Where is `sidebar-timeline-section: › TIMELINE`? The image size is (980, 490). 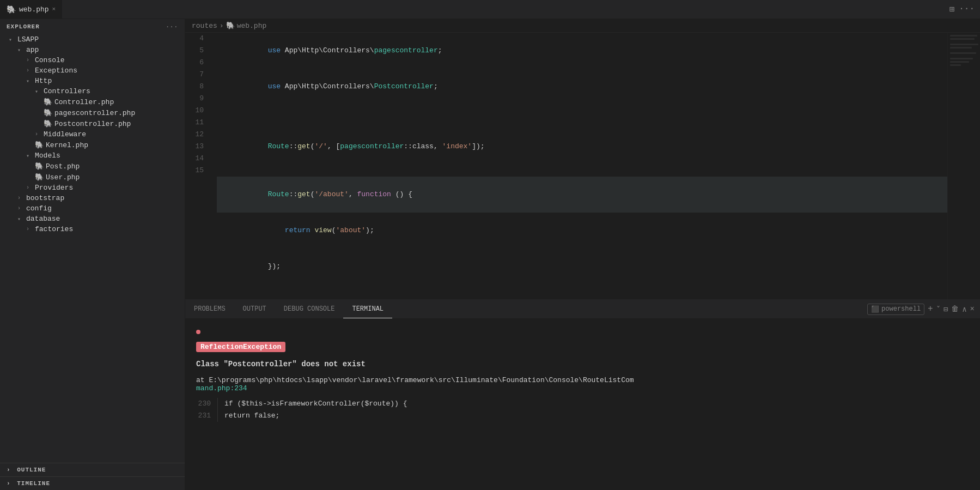 sidebar-timeline-section: › TIMELINE is located at coordinates (93, 483).